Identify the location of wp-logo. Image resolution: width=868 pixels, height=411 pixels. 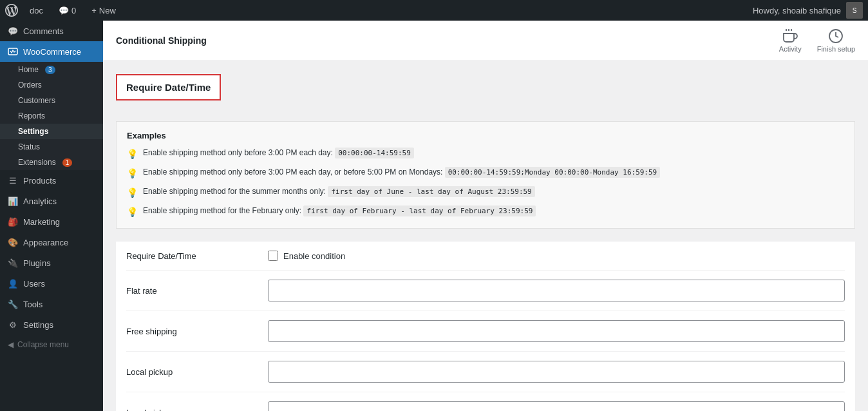
(12, 10).